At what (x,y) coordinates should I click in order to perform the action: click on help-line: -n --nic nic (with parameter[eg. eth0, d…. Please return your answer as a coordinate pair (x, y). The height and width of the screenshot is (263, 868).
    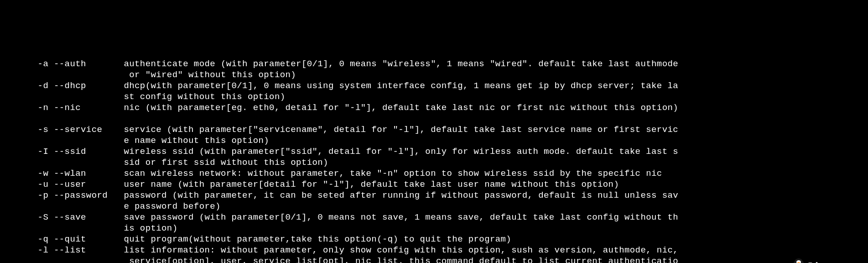
    Looking at the image, I should click on (339, 108).